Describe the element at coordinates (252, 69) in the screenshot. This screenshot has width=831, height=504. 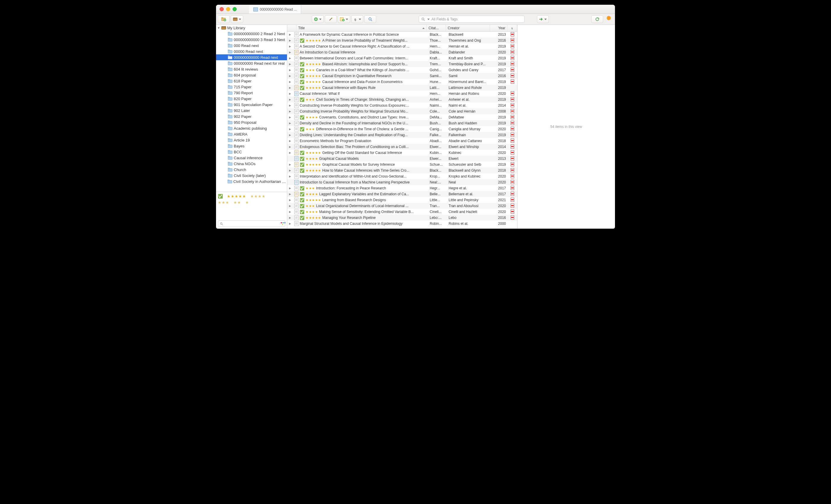
I see `sidebar-collection: 604 lit reviews` at that location.